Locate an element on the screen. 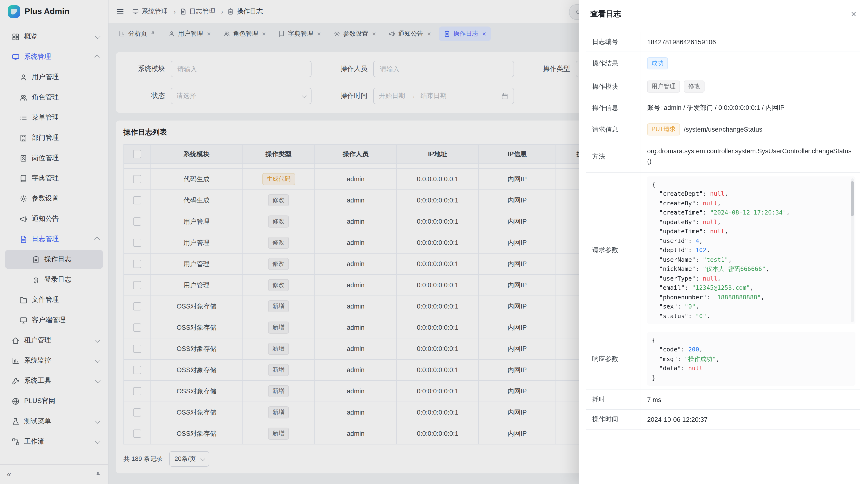  result-tag: 成功 is located at coordinates (658, 63).